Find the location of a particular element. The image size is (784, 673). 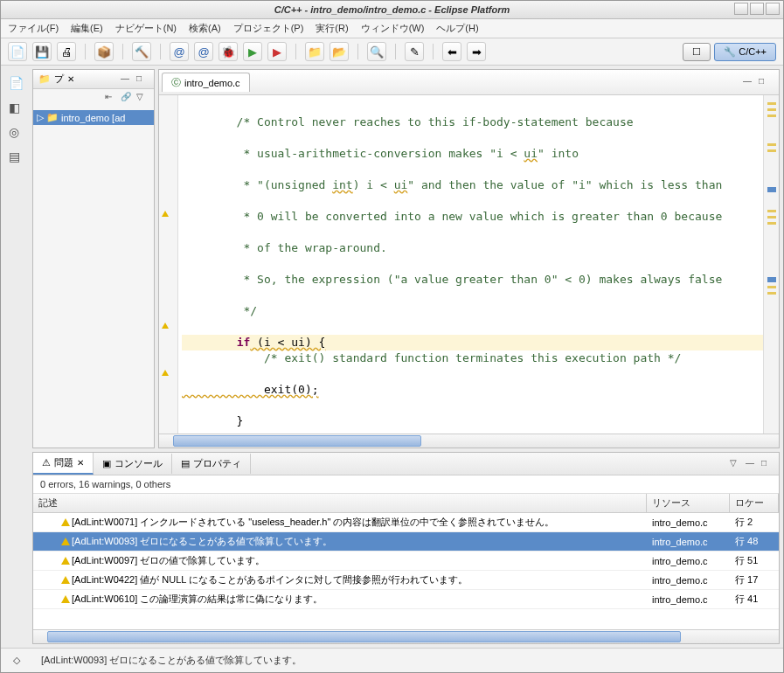

collapse-icon: ⇤ is located at coordinates (111, 98).